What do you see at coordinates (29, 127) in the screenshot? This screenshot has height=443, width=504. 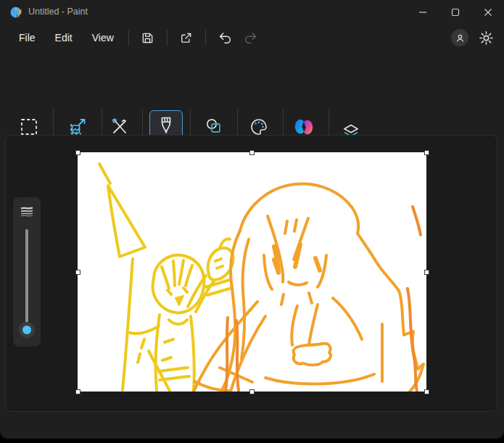 I see `selection-icon` at bounding box center [29, 127].